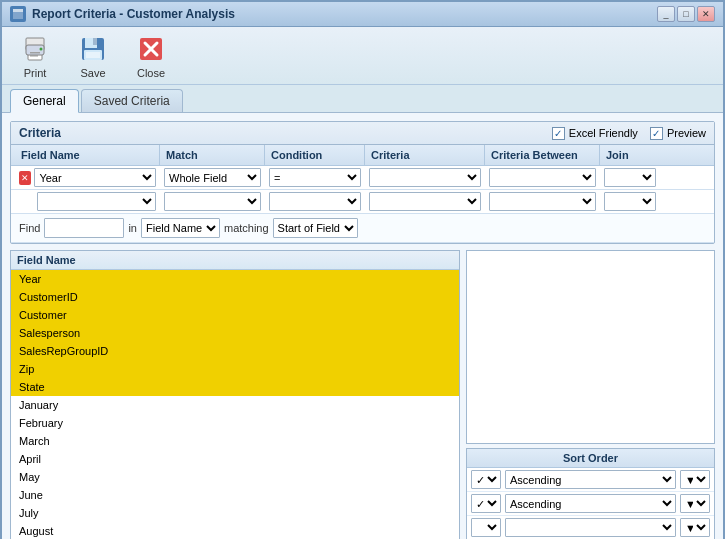 The height and width of the screenshot is (539, 725). Describe the element at coordinates (235, 387) in the screenshot. I see `field-item-state: State` at that location.